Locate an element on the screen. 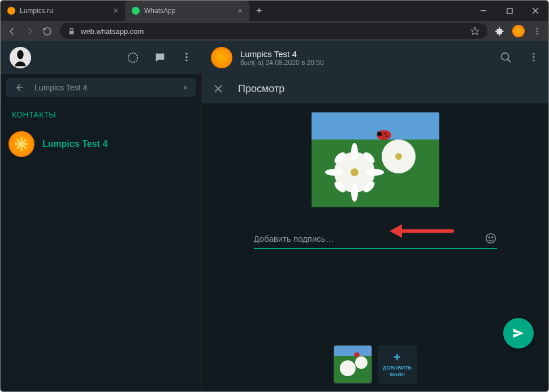 This screenshot has height=392, width=549. attachment-thumbnails: + ДОБАВИТЬ ФАЙЛ is located at coordinates (375, 364).